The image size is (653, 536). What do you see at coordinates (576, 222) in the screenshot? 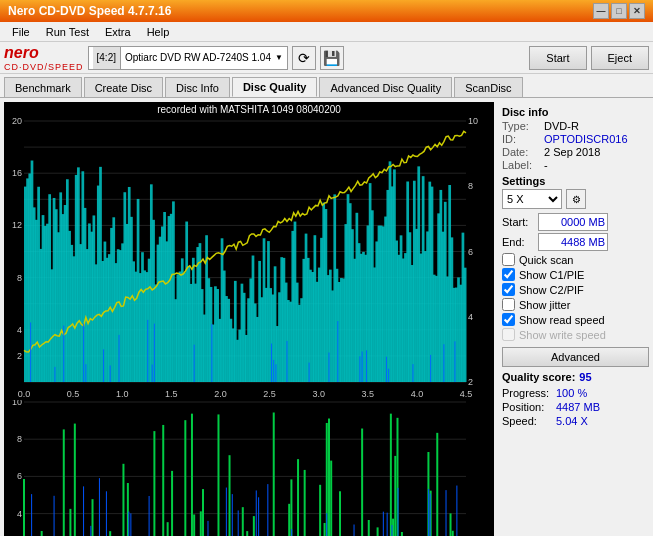
I see `start-input-row: Start:` at bounding box center [576, 222].